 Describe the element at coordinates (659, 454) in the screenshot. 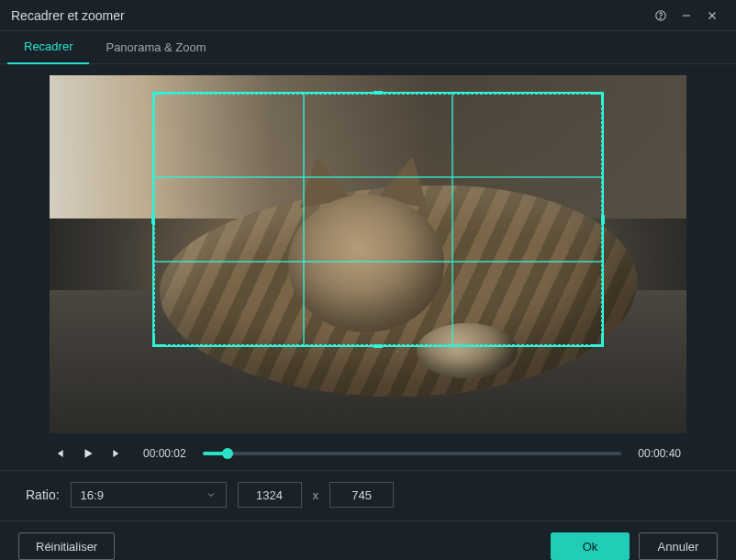

I see `total-time: 00:00:40` at that location.